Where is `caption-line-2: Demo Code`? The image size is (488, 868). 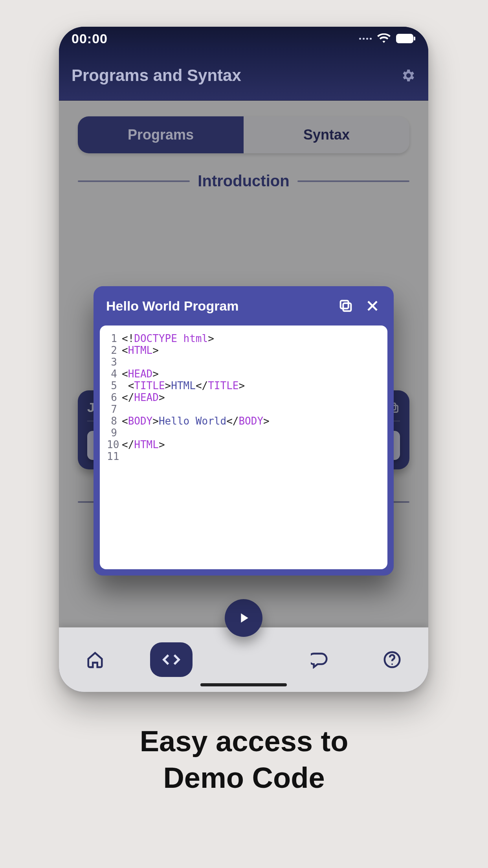
caption-line-2: Demo Code is located at coordinates (244, 778).